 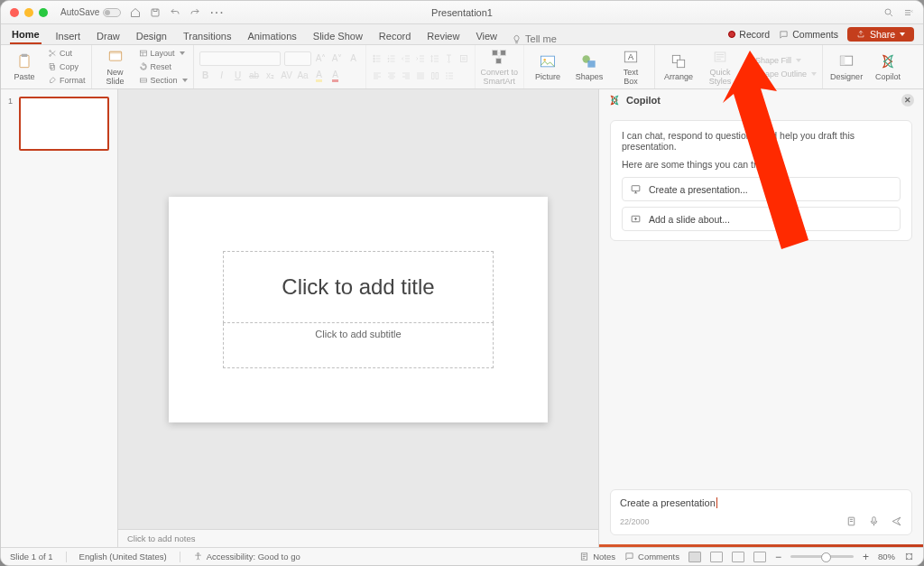 I want to click on record-dot-icon, so click(x=732, y=34).